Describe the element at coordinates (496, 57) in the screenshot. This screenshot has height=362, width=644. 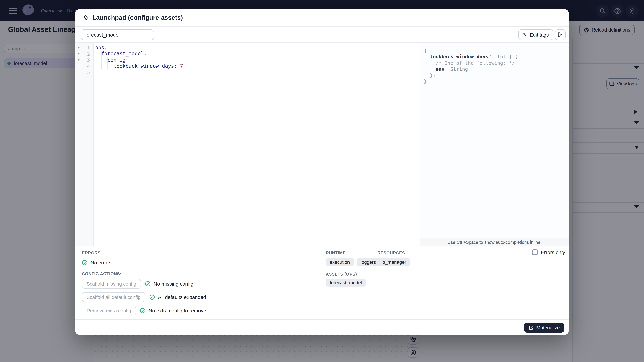
I see `schema-line: lookback_window_days?: Int | {` at that location.